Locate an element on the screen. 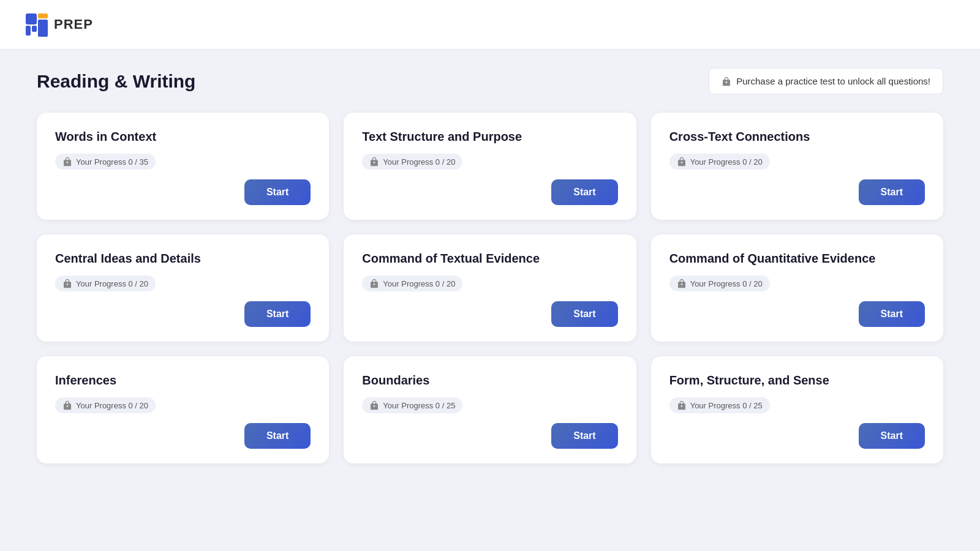 The width and height of the screenshot is (980, 551). card-footer-inferences: Start is located at coordinates (183, 436).